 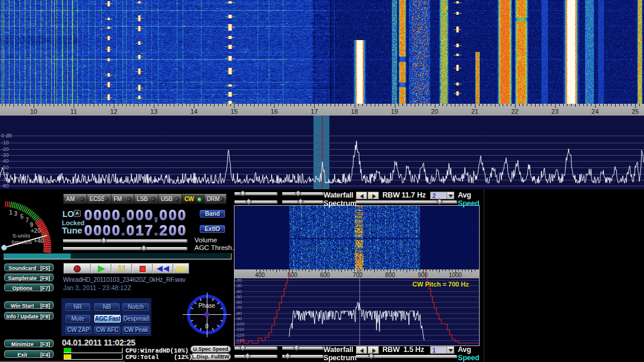 I want to click on svg-text: 1, so click(x=11, y=212).